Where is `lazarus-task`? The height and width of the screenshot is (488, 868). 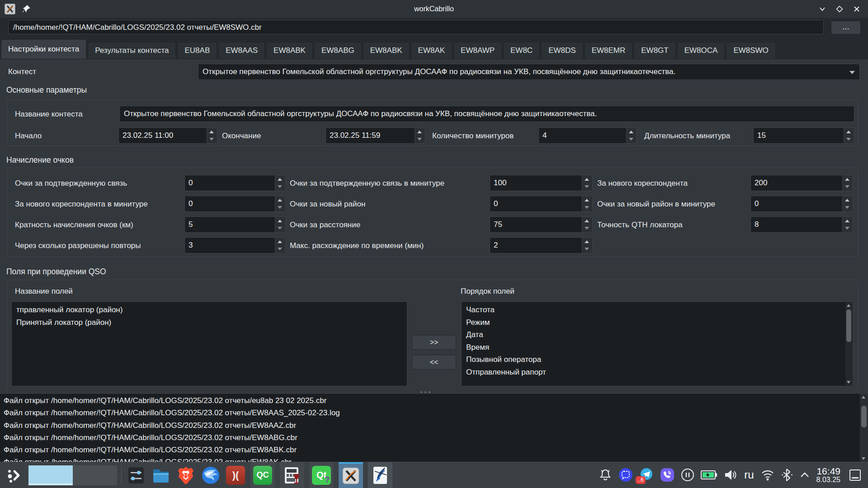
lazarus-task is located at coordinates (380, 475).